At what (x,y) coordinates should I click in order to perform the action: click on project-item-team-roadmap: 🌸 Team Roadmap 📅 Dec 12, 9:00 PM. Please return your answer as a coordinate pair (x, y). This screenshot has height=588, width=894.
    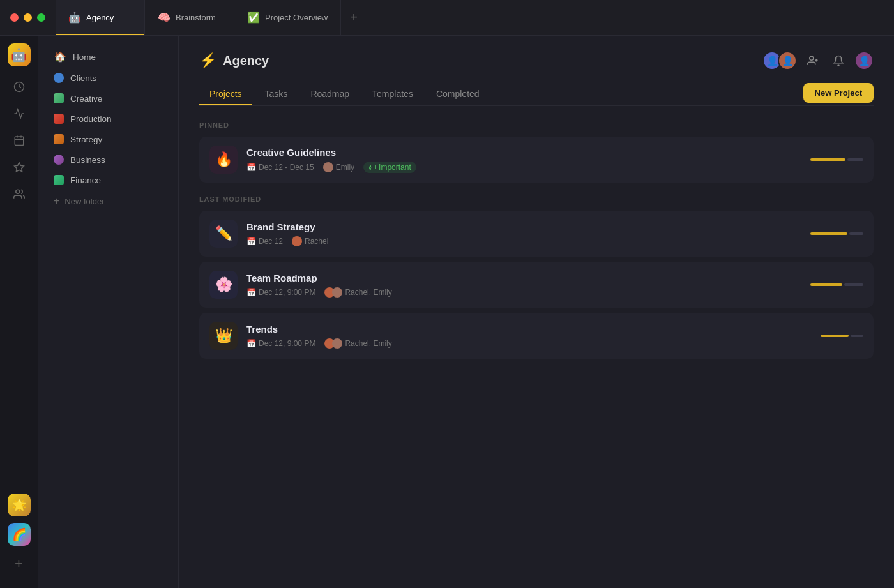
    Looking at the image, I should click on (536, 285).